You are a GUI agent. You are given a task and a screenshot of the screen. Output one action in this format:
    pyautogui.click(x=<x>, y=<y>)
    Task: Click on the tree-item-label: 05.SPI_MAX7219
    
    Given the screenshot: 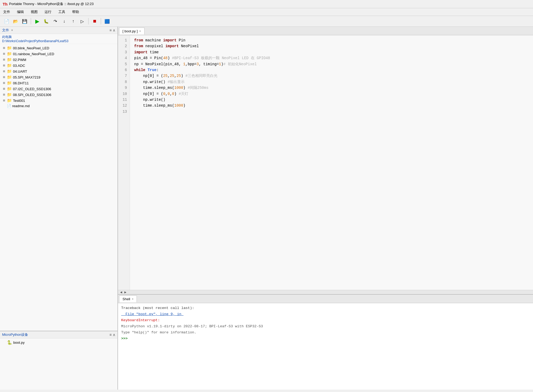 What is the action you would take?
    pyautogui.click(x=27, y=77)
    